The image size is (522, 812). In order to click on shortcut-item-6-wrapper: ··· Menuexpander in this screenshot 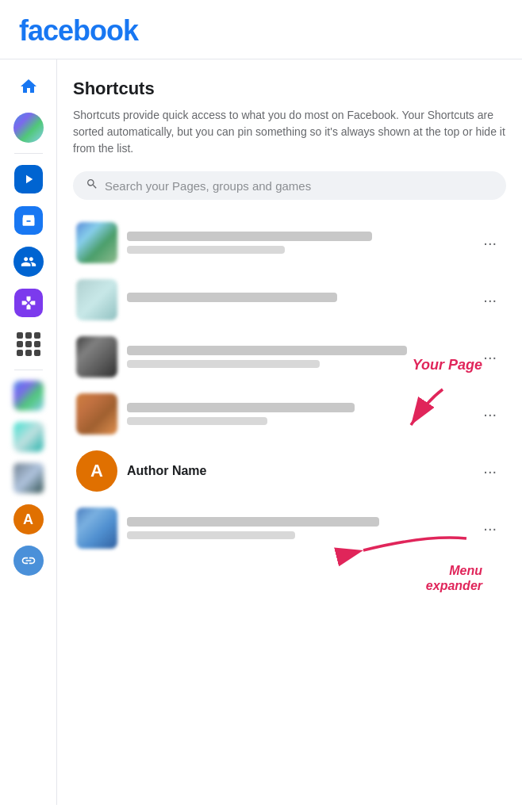, I will do `click(290, 528)`.